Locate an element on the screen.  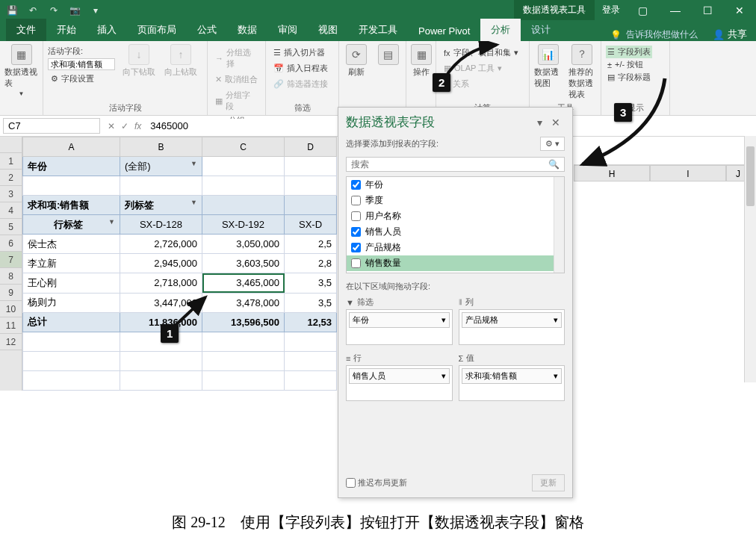
col-header: I is located at coordinates (688, 173).